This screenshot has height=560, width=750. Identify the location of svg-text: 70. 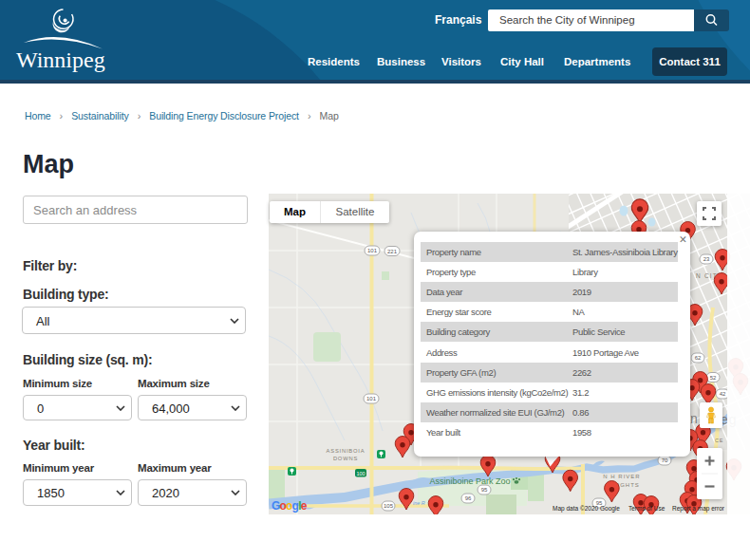
(665, 460).